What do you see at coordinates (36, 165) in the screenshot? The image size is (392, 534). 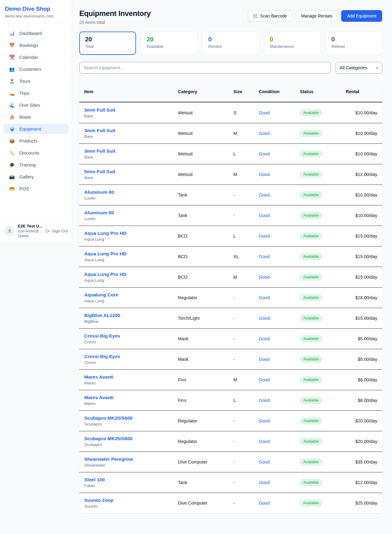 I see `sidebar-item-training: 🎓 Training` at bounding box center [36, 165].